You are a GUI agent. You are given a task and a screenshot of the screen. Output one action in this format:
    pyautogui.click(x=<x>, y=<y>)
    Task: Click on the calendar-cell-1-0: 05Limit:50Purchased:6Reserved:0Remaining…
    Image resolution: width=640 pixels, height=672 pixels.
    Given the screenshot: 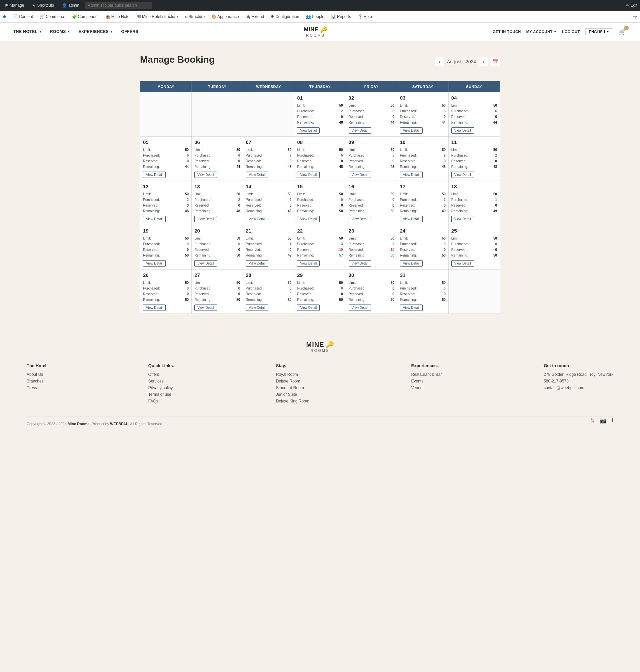 What is the action you would take?
    pyautogui.click(x=166, y=159)
    